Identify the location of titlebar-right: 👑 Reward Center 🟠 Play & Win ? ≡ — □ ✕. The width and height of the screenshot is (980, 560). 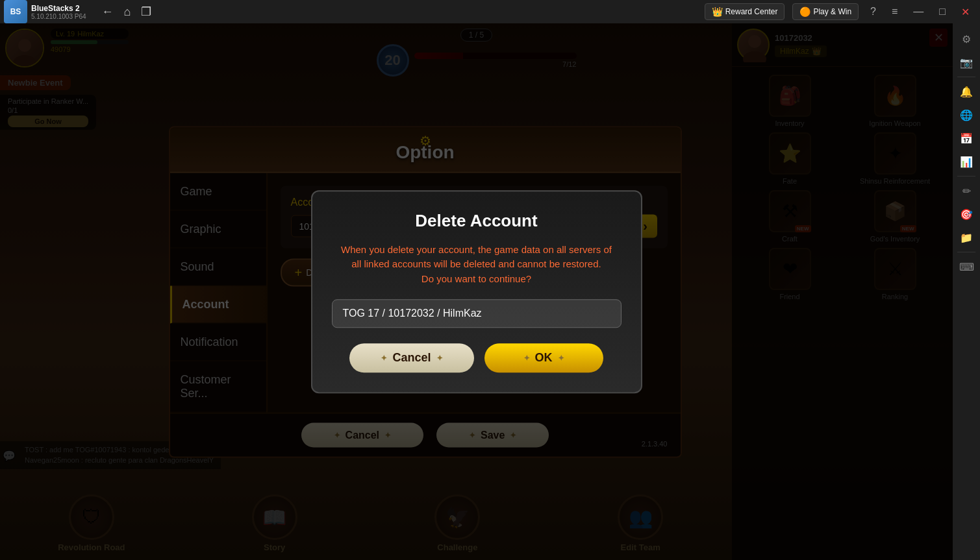
(839, 12).